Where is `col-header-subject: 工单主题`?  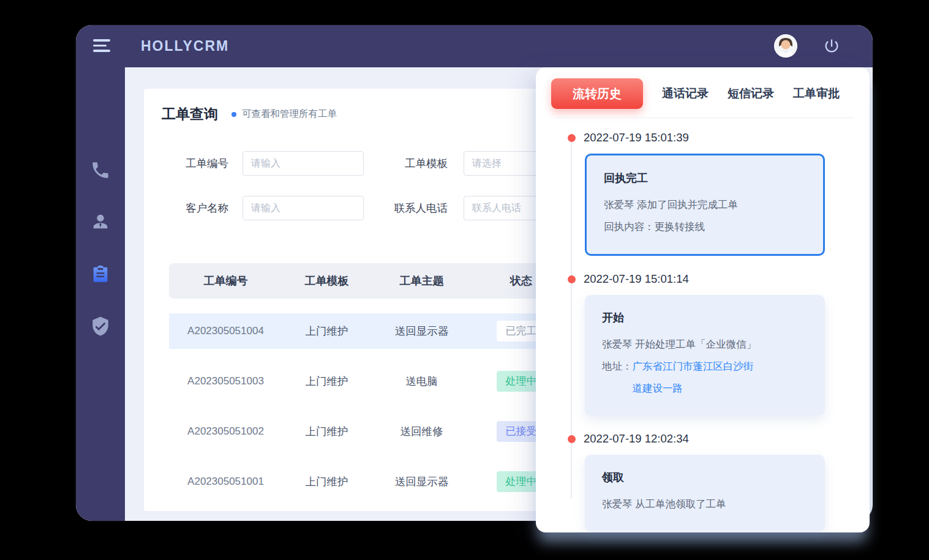
col-header-subject: 工单主题 is located at coordinates (421, 281).